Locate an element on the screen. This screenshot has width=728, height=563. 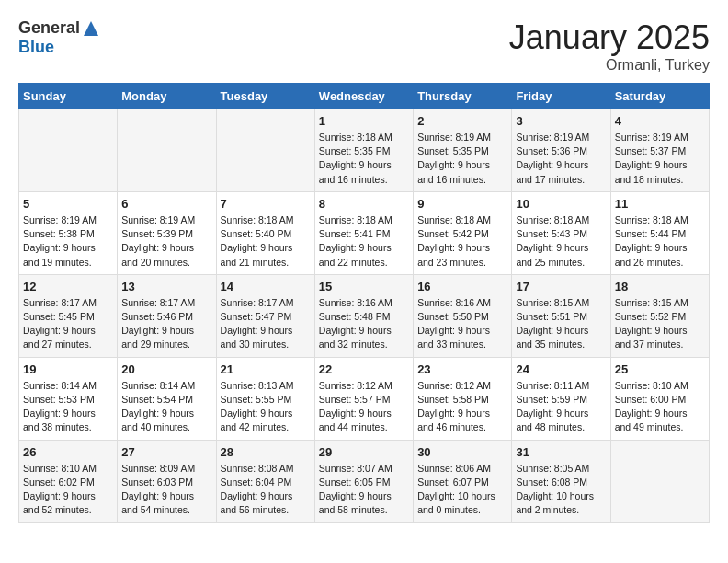
cell-info: Sunrise: 8:17 AMSunset: 5:45 PMDaylight:… is located at coordinates (68, 324).